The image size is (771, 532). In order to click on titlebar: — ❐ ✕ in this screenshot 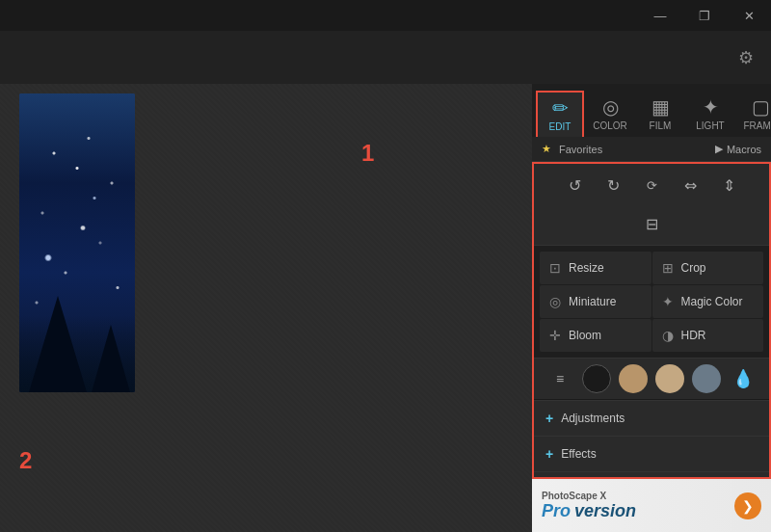, I will do `click(386, 15)`.